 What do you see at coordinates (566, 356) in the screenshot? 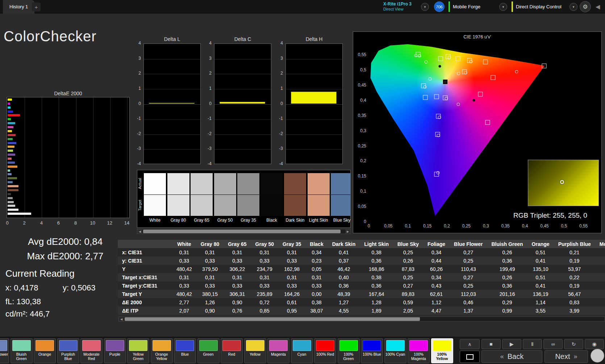
I see `next-button: Next »` at bounding box center [566, 356].